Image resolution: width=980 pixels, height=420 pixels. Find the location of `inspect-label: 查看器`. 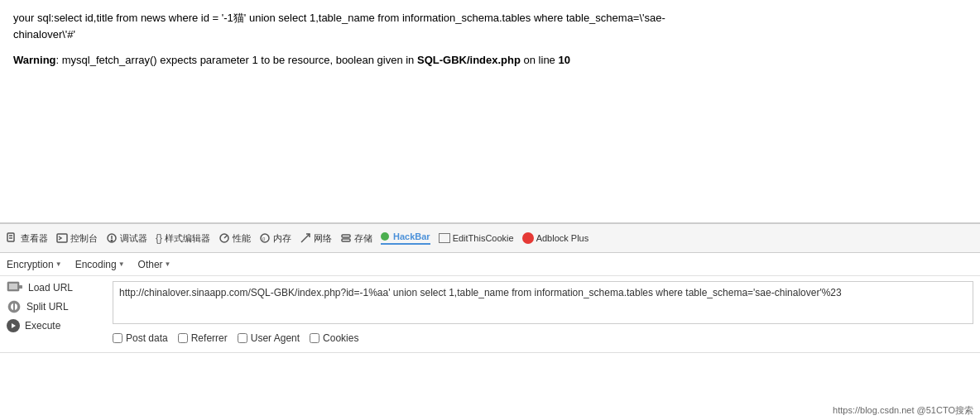

inspect-label: 查看器 is located at coordinates (35, 238).